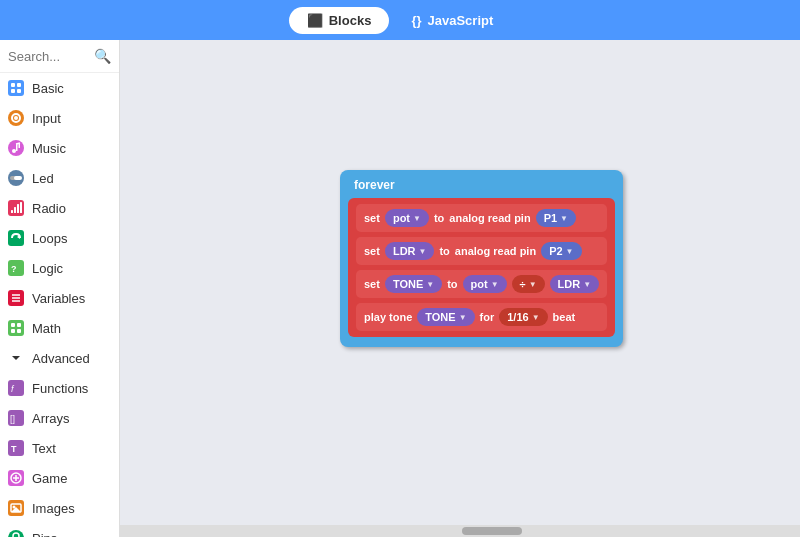  What do you see at coordinates (60, 56) in the screenshot?
I see `search-box: 🔍` at bounding box center [60, 56].